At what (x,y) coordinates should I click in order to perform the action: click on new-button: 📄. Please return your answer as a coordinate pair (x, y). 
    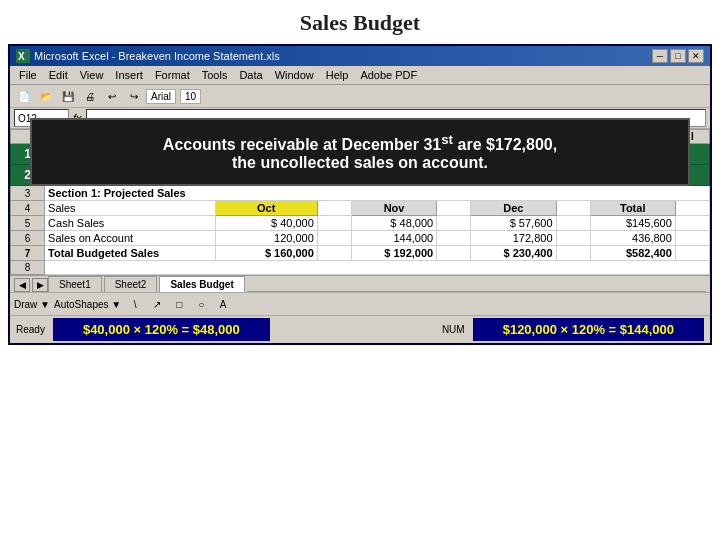
    Looking at the image, I should click on (24, 96).